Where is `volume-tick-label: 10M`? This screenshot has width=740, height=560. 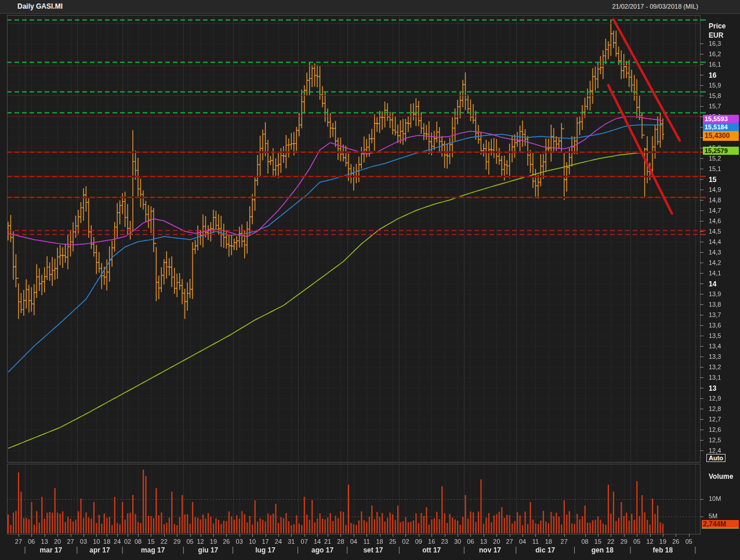 volume-tick-label: 10M is located at coordinates (714, 499).